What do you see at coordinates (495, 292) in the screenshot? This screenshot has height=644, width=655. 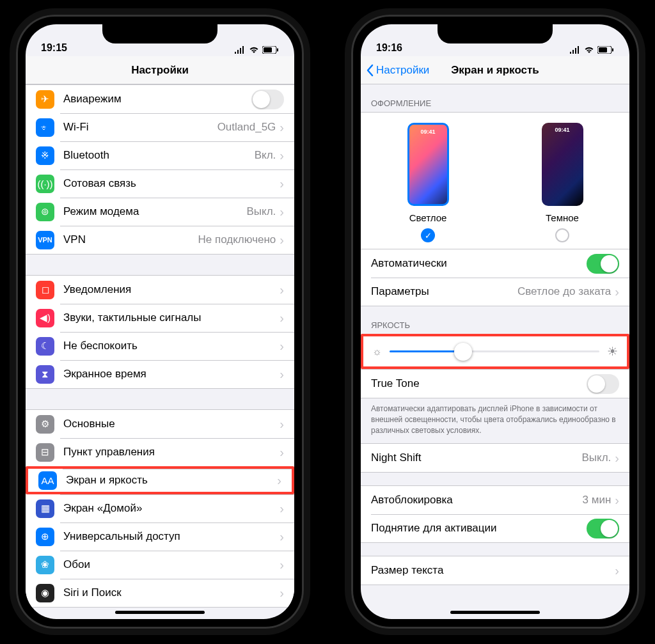 I see `row-options: Параметры Светлое до заката ›` at bounding box center [495, 292].